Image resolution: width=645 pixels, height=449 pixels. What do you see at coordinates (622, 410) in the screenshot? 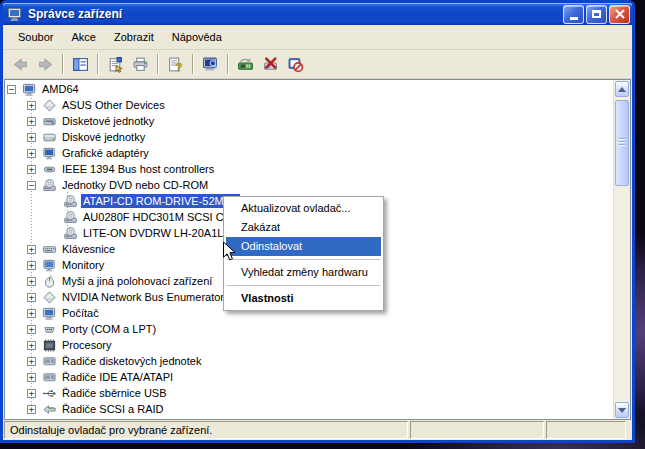
I see `scroll-down-button` at bounding box center [622, 410].